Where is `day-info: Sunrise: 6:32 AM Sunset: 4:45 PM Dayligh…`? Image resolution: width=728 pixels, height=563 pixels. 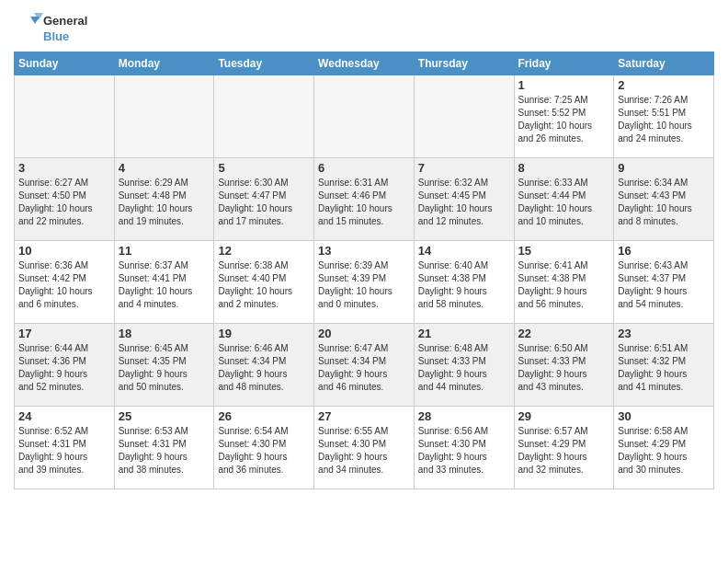 day-info: Sunrise: 6:32 AM Sunset: 4:45 PM Dayligh… is located at coordinates (464, 202).